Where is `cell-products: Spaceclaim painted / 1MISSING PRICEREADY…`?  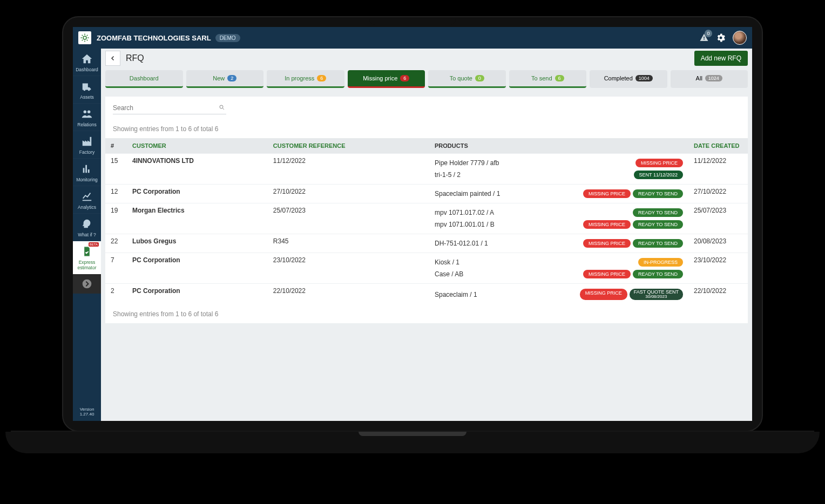 cell-products: Spaceclaim painted / 1MISSING PRICEREADY… is located at coordinates (559, 194).